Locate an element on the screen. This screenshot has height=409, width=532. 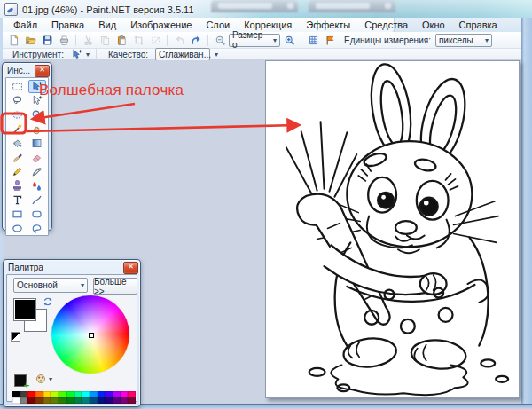
menu-item-Справка: Справка is located at coordinates (479, 25).